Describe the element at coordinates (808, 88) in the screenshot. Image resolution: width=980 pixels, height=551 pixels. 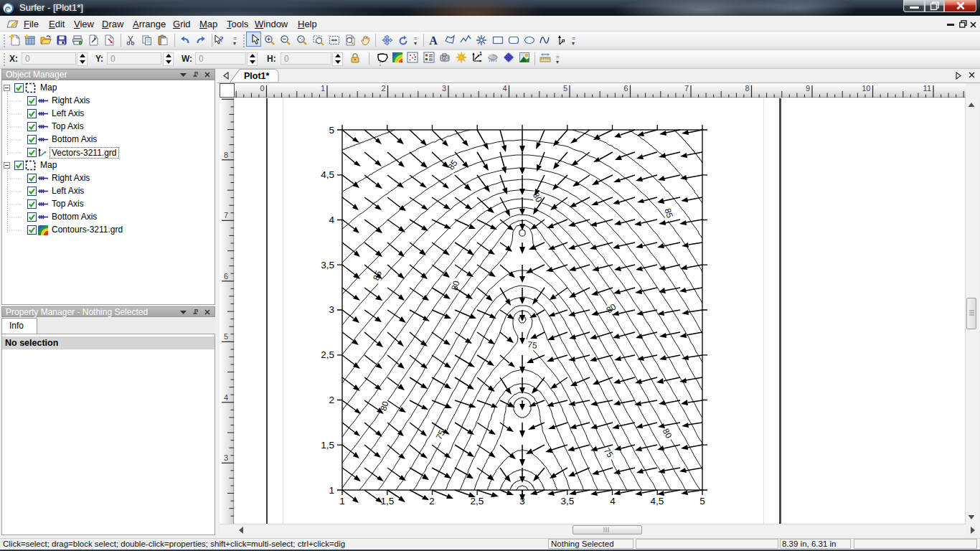
I see `svg-text: 9` at that location.